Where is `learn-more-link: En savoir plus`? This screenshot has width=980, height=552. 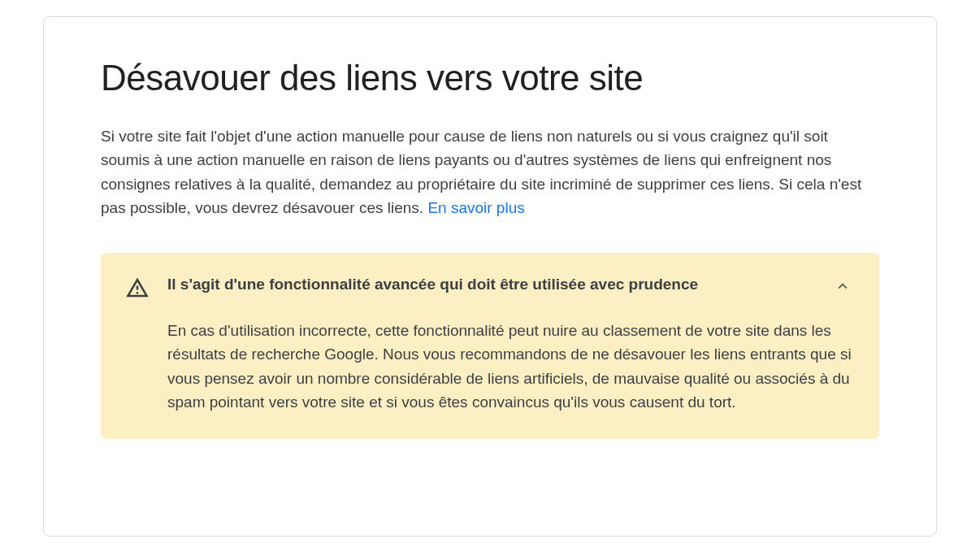 learn-more-link: En savoir plus is located at coordinates (476, 208).